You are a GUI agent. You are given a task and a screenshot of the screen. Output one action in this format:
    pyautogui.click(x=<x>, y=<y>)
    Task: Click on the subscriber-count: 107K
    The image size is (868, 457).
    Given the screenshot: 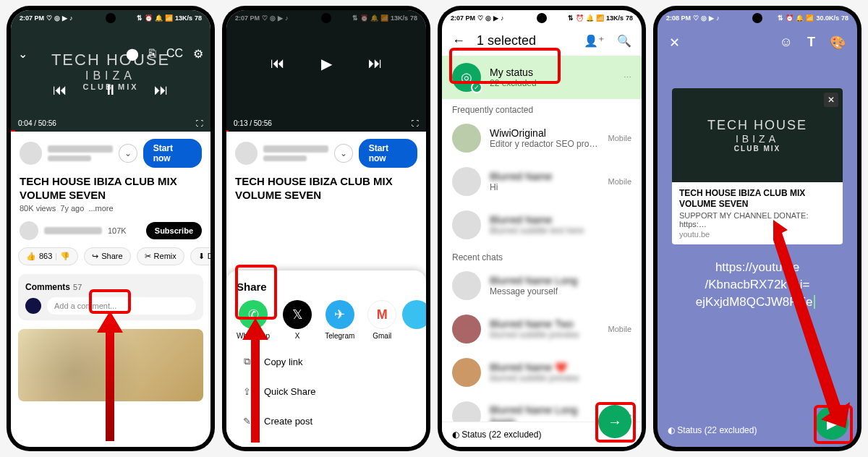 What is the action you would take?
    pyautogui.click(x=117, y=231)
    